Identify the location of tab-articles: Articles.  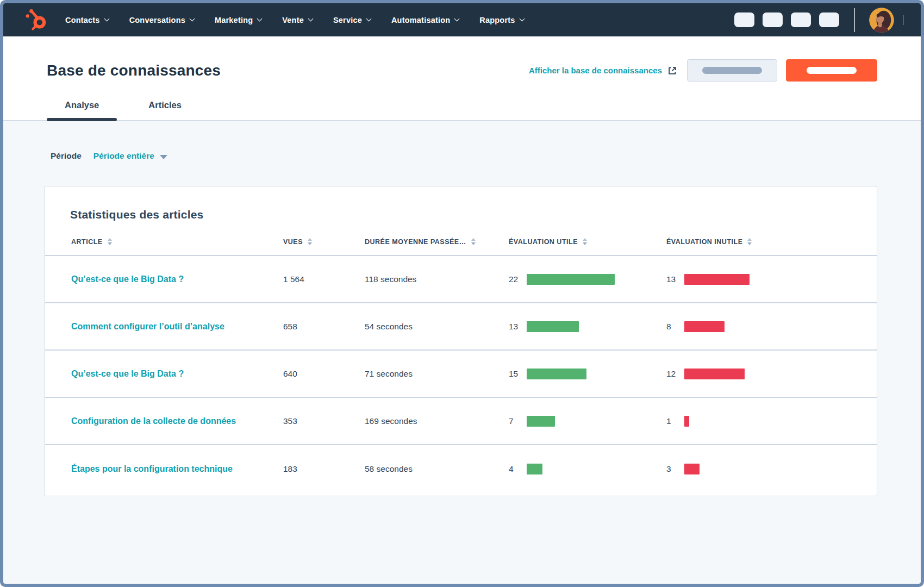
(165, 110).